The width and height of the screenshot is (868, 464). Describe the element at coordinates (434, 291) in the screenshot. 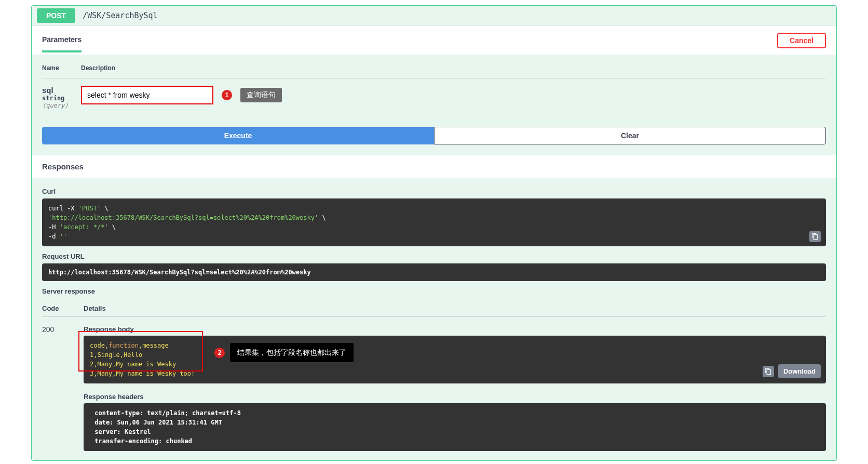

I see `server-response-label: Server response` at that location.